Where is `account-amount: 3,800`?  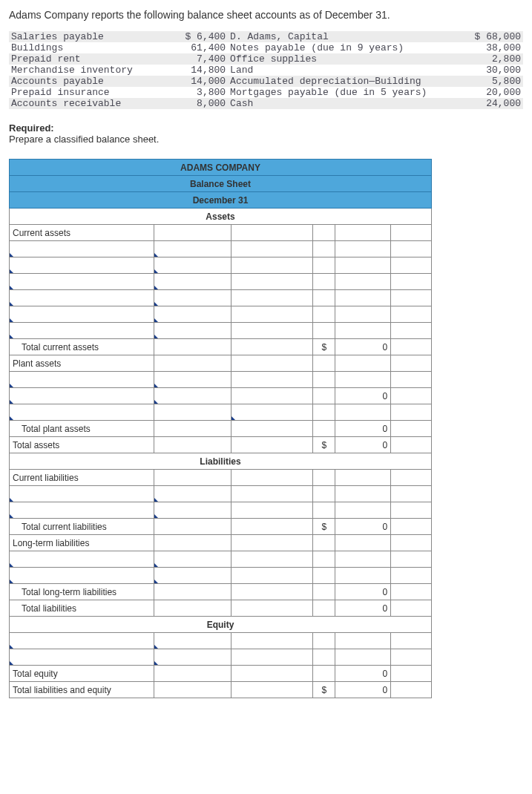
account-amount: 3,800 is located at coordinates (191, 92).